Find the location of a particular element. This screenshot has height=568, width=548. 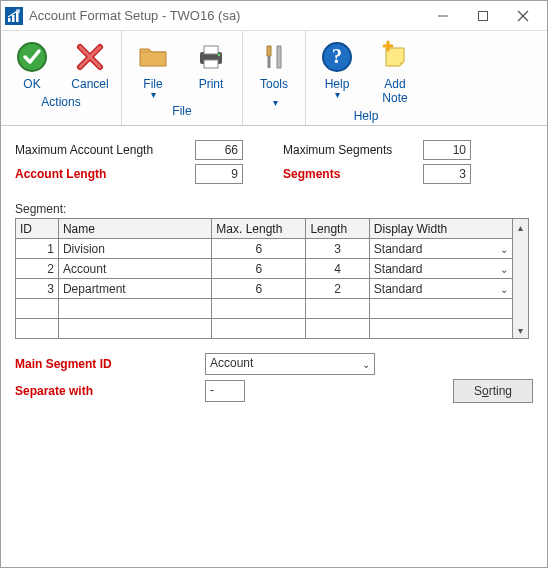

cancel-label: Cancel is located at coordinates (90, 84).